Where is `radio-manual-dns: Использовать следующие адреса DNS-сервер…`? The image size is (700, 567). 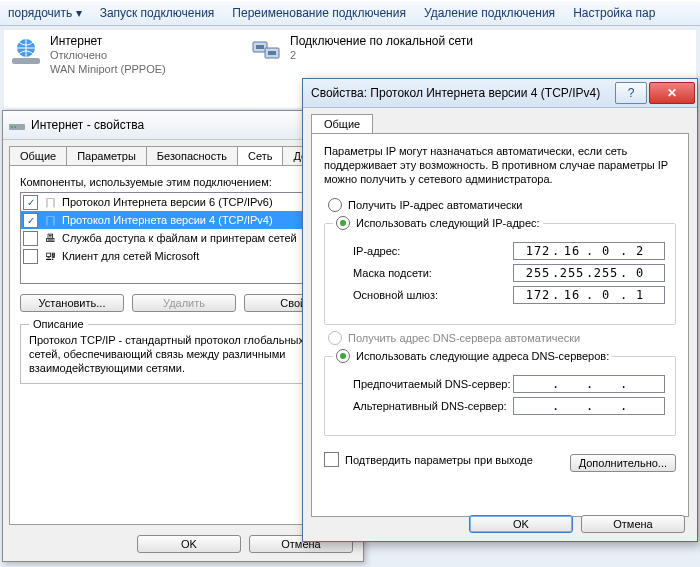
radio-manual-dns: Использовать следующие адреса DNS-сервер… is located at coordinates (472, 356).